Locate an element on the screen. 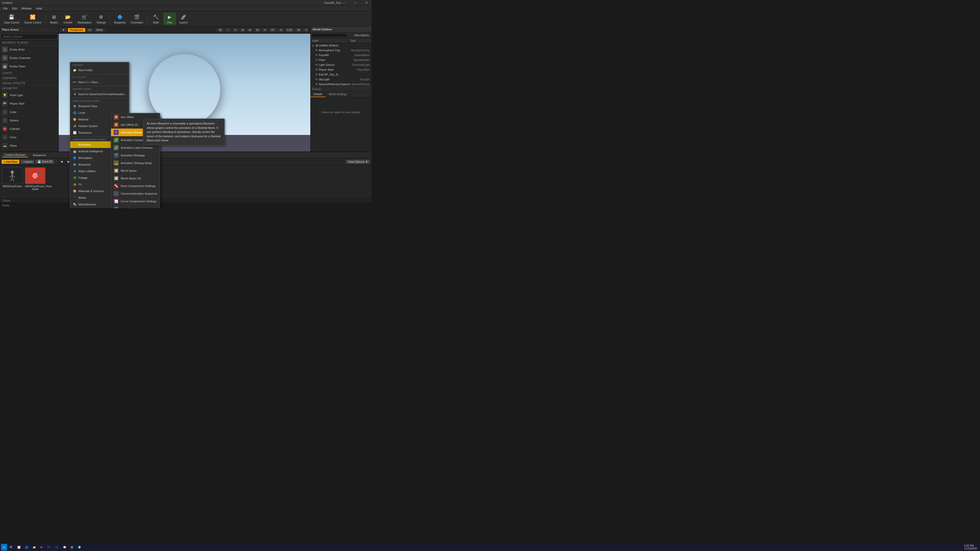 This screenshot has height=551, width=980. actor-count: 9 actors is located at coordinates (341, 89).